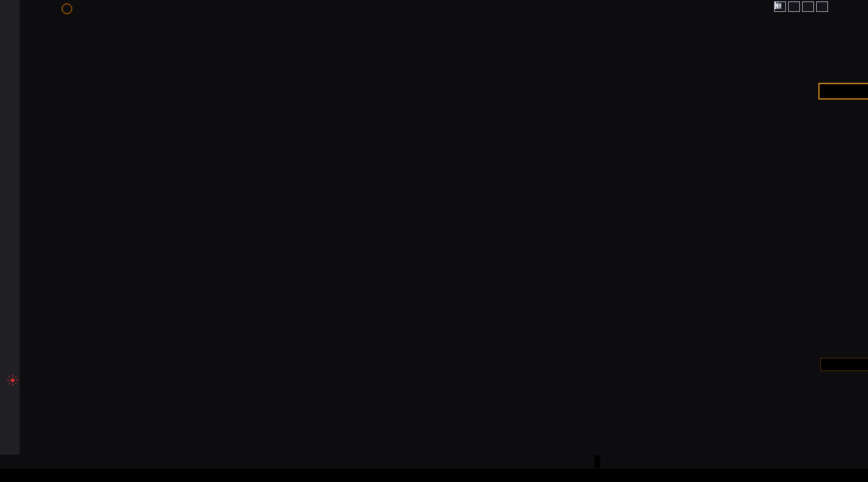  Describe the element at coordinates (434, 462) in the screenshot. I see `x-axis-strip` at that location.